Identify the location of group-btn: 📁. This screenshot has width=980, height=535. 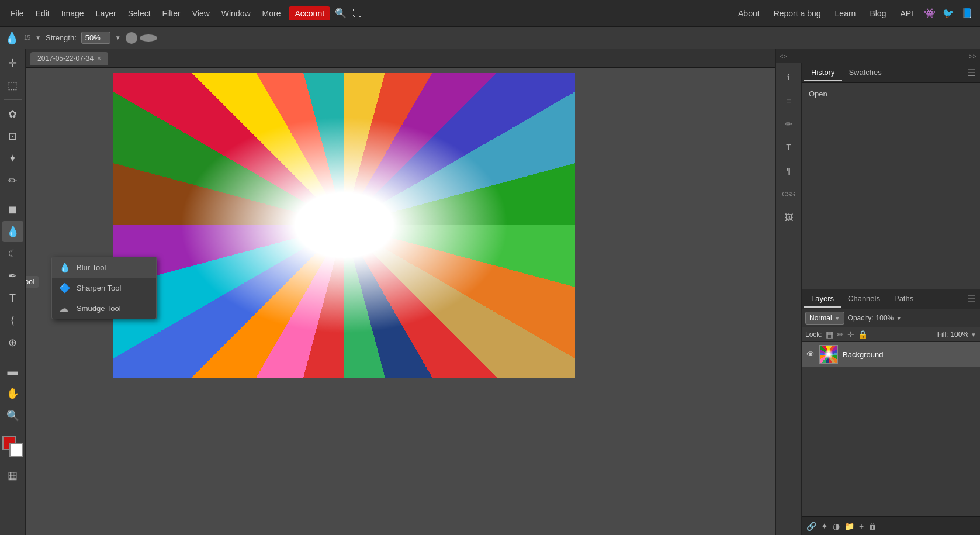
(850, 526).